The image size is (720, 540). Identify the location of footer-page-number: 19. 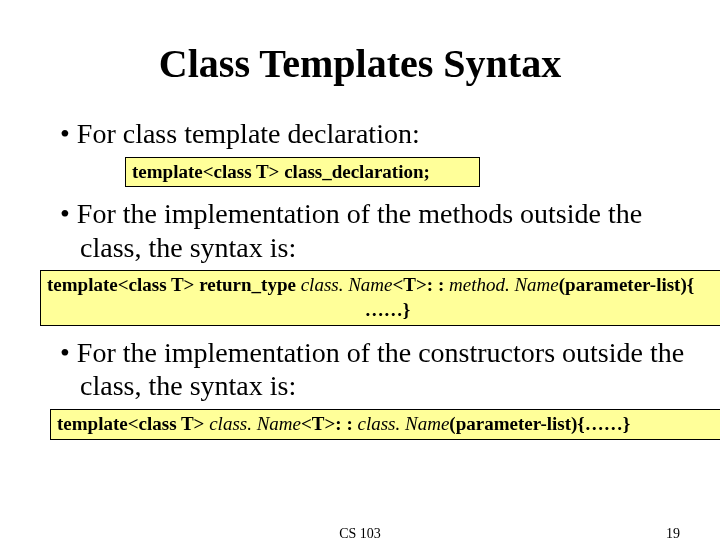
(673, 533).